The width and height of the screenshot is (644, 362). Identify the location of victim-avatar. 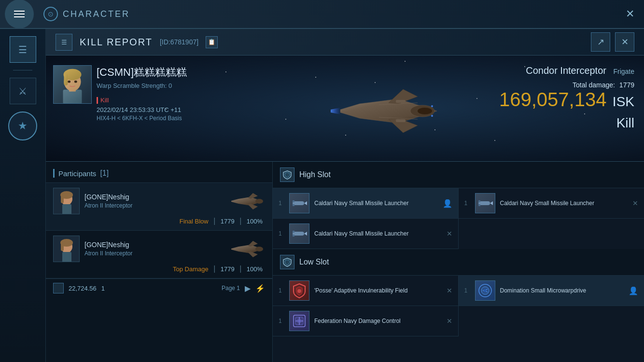
(72, 84).